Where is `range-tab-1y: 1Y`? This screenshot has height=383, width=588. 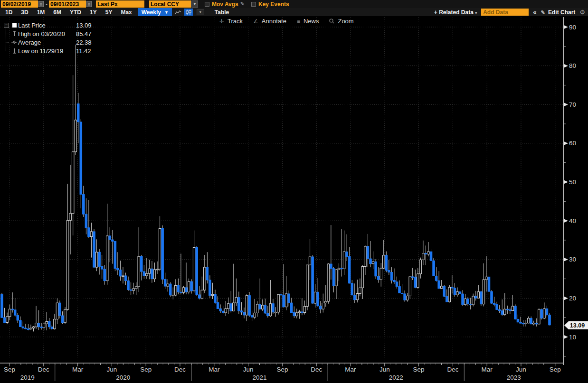 range-tab-1y: 1Y is located at coordinates (93, 12).